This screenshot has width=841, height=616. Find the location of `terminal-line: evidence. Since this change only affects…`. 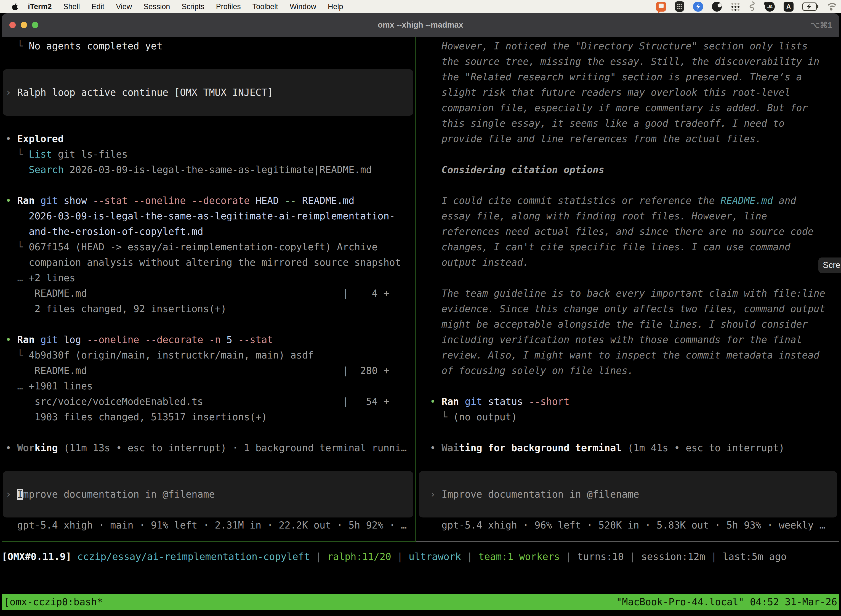

terminal-line: evidence. Since this change only affects… is located at coordinates (629, 309).